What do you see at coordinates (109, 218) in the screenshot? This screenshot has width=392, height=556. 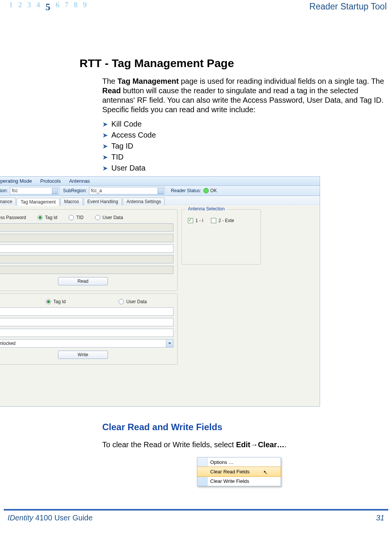 I see `read-radio: User Data` at bounding box center [109, 218].